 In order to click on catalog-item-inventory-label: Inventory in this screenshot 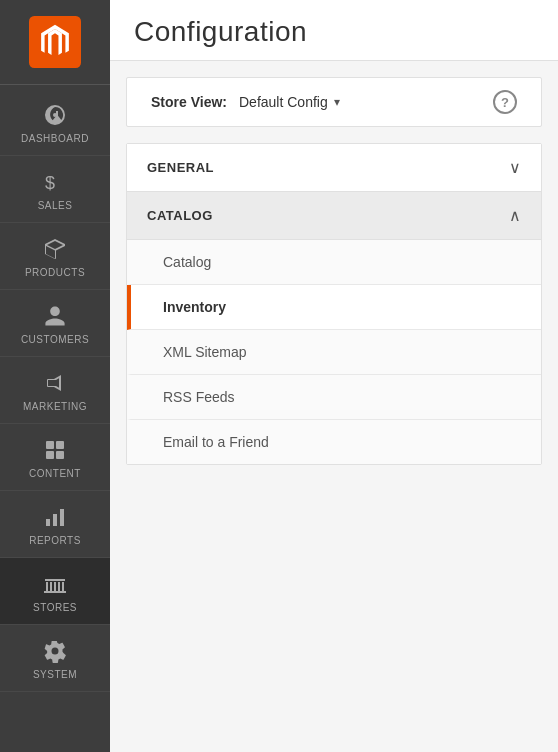, I will do `click(194, 307)`.